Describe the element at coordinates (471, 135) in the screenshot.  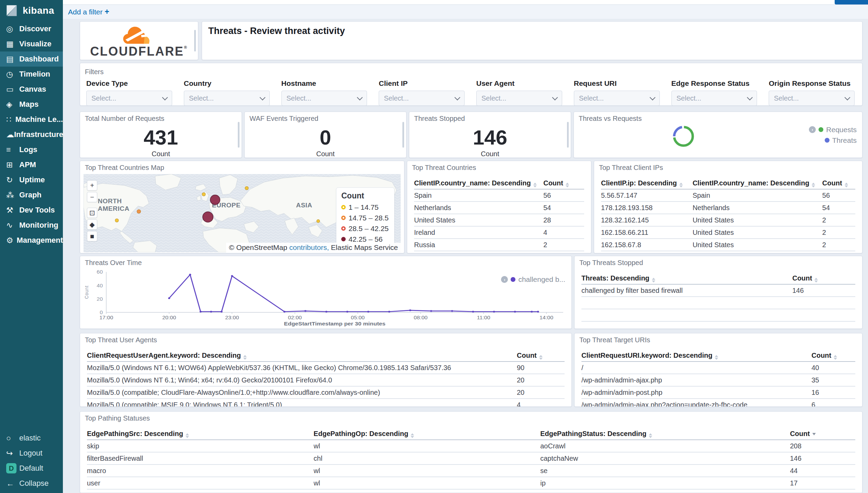
I see `metrics-row: Total Number of Requests431CountWAF Even…` at that location.